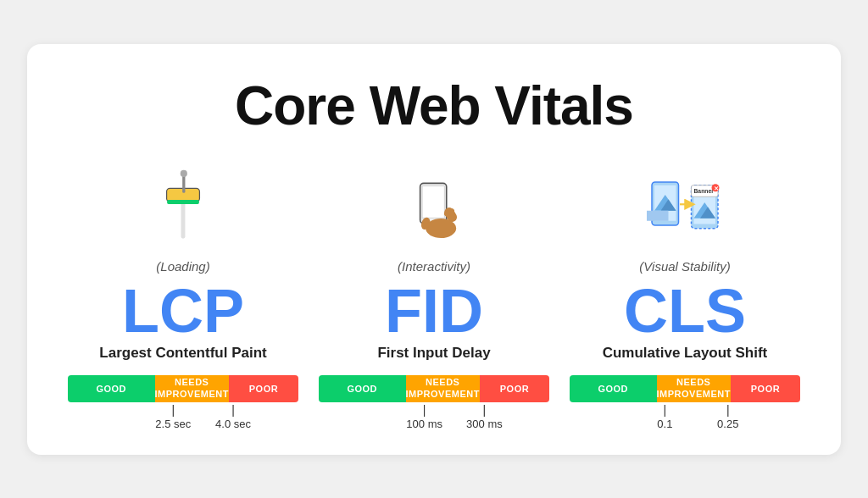 The width and height of the screenshot is (868, 498). Describe the element at coordinates (183, 266) in the screenshot. I see `lcp-category: (Loading)` at that location.